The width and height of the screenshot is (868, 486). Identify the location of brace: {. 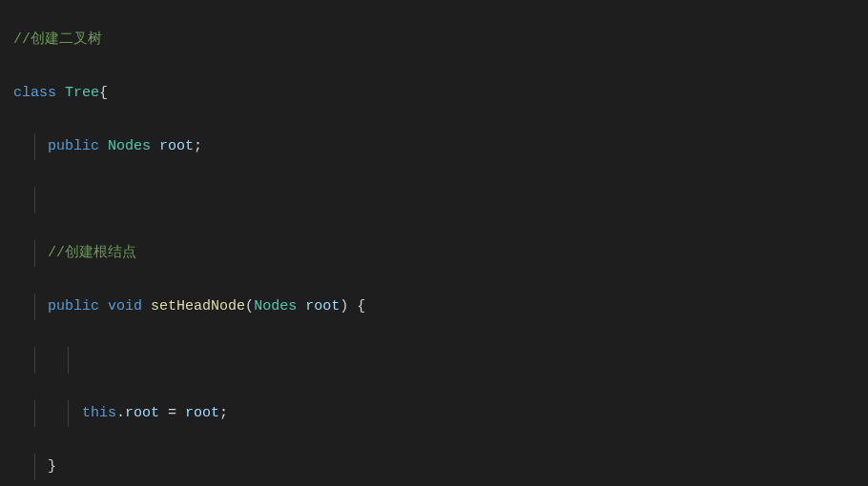
(103, 93).